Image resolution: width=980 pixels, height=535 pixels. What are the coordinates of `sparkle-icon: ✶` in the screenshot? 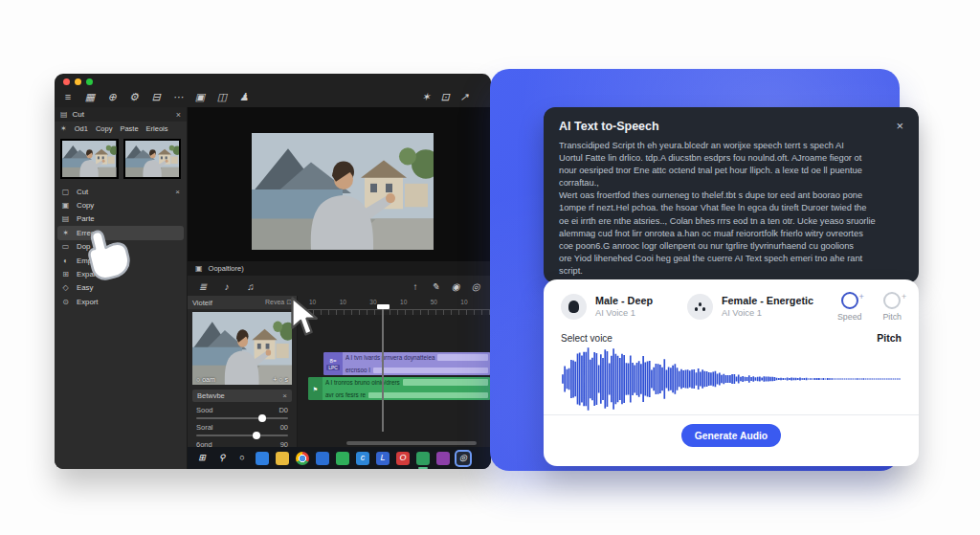 It's located at (426, 97).